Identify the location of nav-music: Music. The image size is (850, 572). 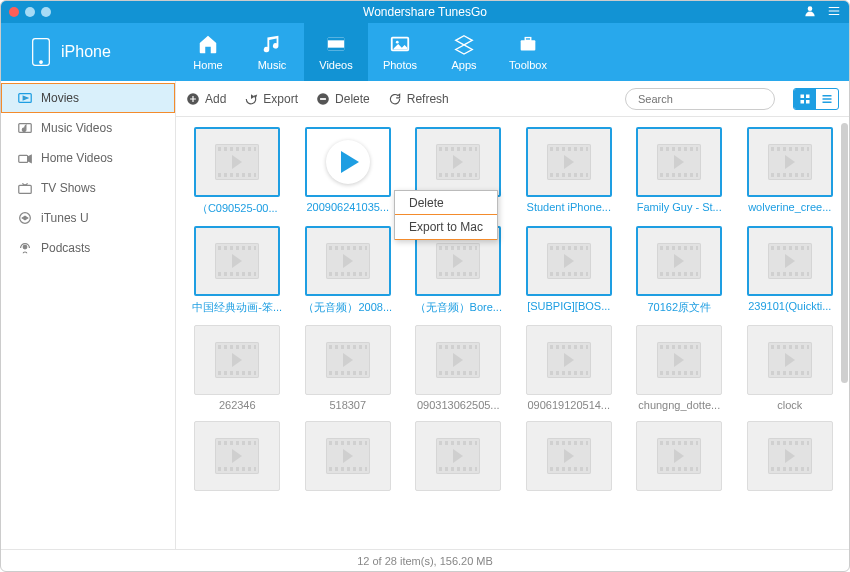
(272, 52).